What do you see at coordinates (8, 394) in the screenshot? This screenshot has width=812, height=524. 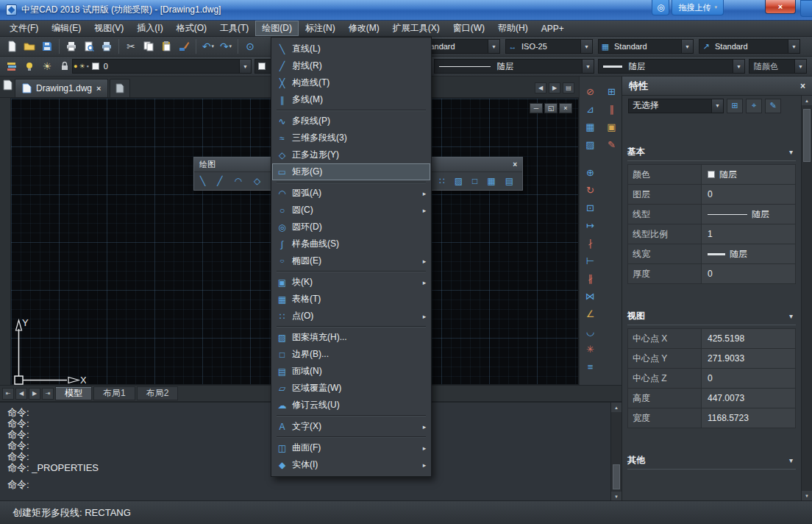 I see `tab-nav-first-button: ⇤` at bounding box center [8, 394].